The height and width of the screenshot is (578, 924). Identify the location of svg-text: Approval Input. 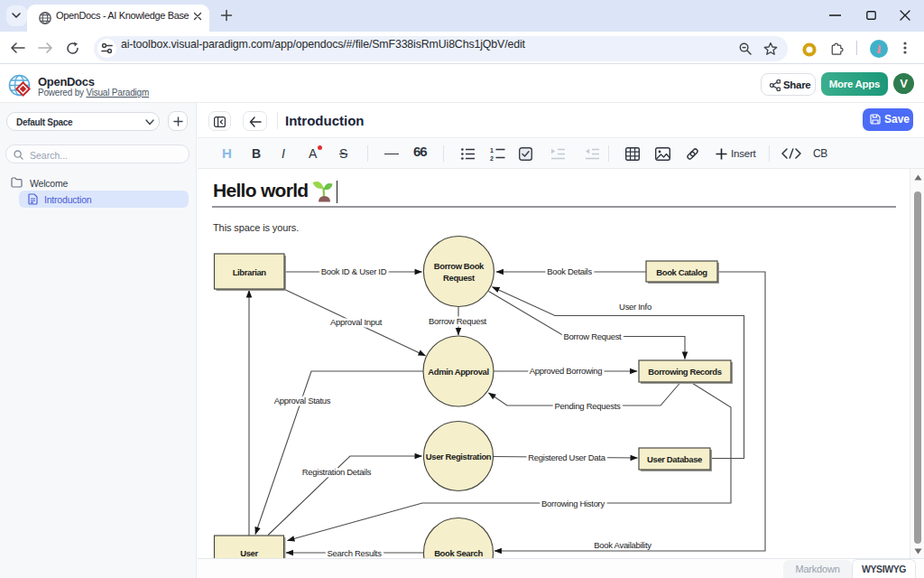
(356, 322).